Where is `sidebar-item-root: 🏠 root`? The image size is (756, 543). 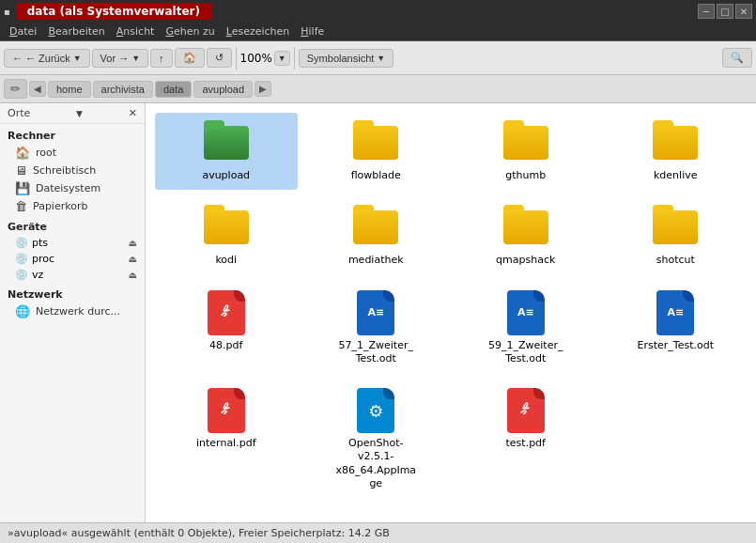
sidebar-item-root: 🏠 root is located at coordinates (72, 152).